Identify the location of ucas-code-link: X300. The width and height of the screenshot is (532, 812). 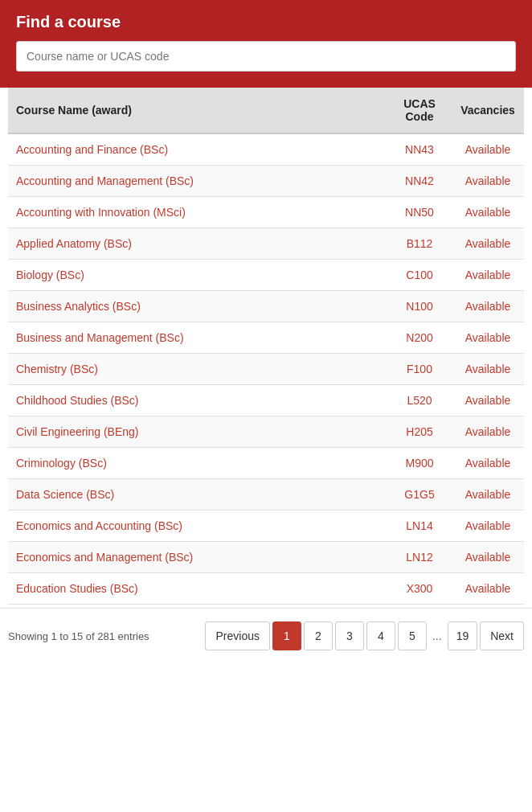
(419, 588).